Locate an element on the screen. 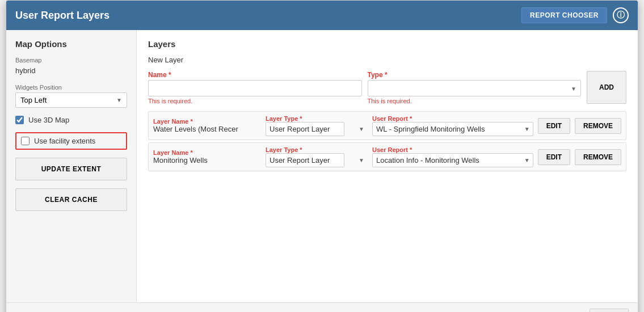  use-3d-map-row: Use 3D Map is located at coordinates (71, 120).